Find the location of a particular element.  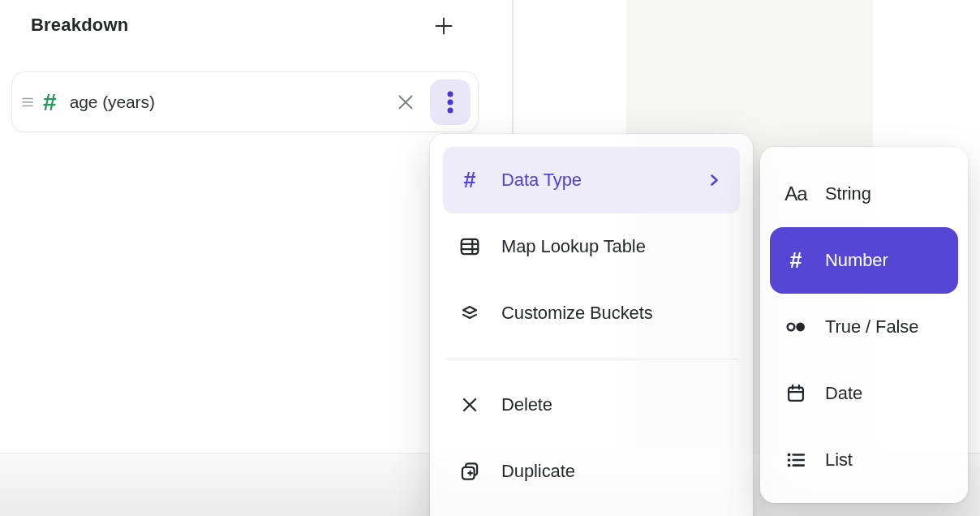

chevron-right-icon is located at coordinates (714, 180).